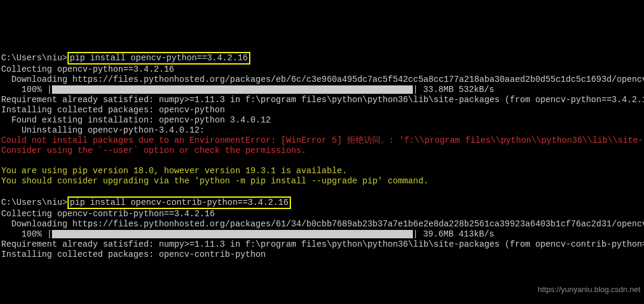 This screenshot has width=644, height=304. Describe the element at coordinates (589, 289) in the screenshot. I see `watermark: https://yunyaniu.blog.csdn.net` at that location.